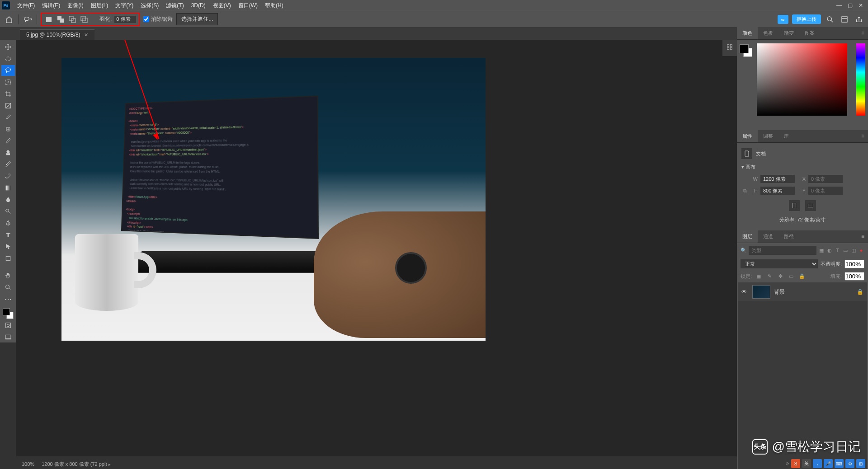  What do you see at coordinates (8, 314) in the screenshot?
I see `foreground-background-colors` at bounding box center [8, 314].